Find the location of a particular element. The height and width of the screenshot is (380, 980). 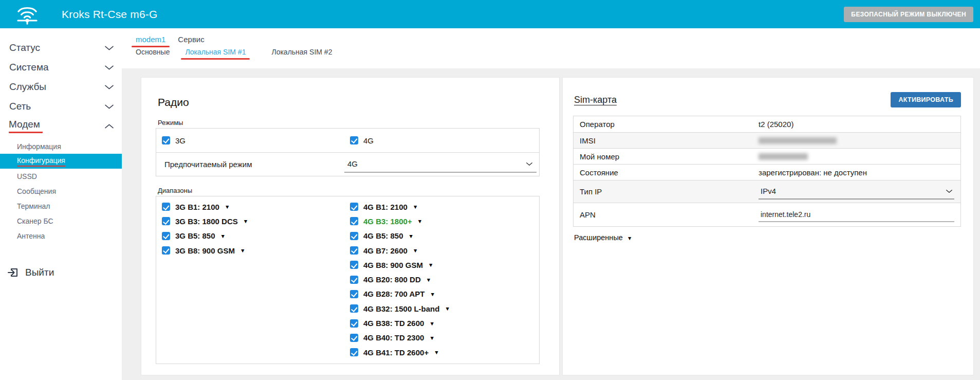

sidebar-subitem-ussd: USSD is located at coordinates (61, 176).